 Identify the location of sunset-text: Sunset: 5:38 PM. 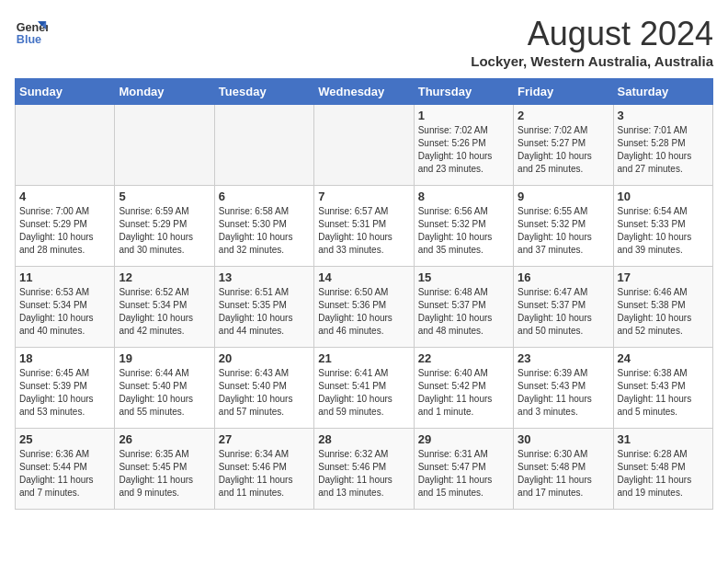
(652, 305).